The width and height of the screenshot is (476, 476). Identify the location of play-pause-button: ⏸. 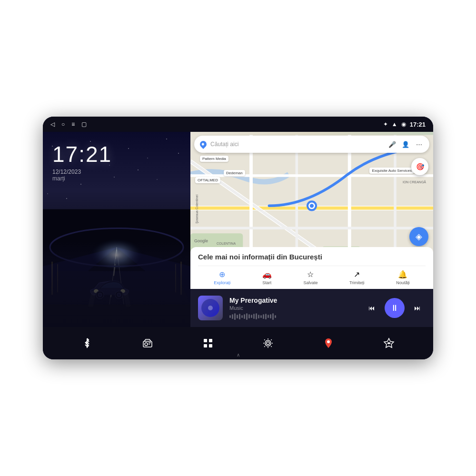
(395, 308).